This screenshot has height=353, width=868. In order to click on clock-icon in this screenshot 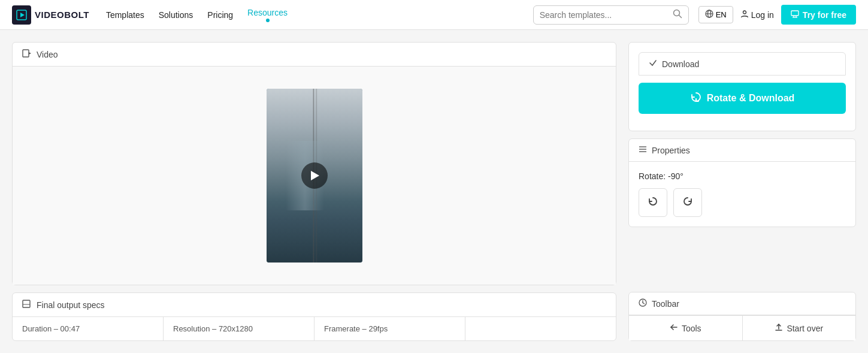, I will do `click(643, 303)`.